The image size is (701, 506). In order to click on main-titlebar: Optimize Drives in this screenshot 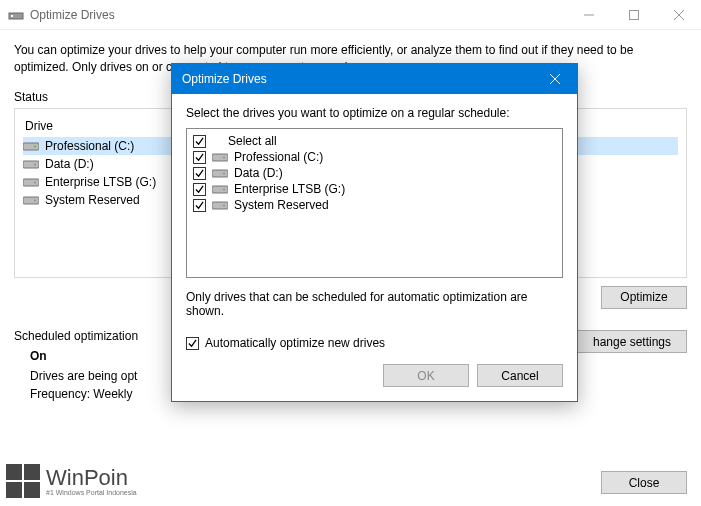, I will do `click(350, 15)`.